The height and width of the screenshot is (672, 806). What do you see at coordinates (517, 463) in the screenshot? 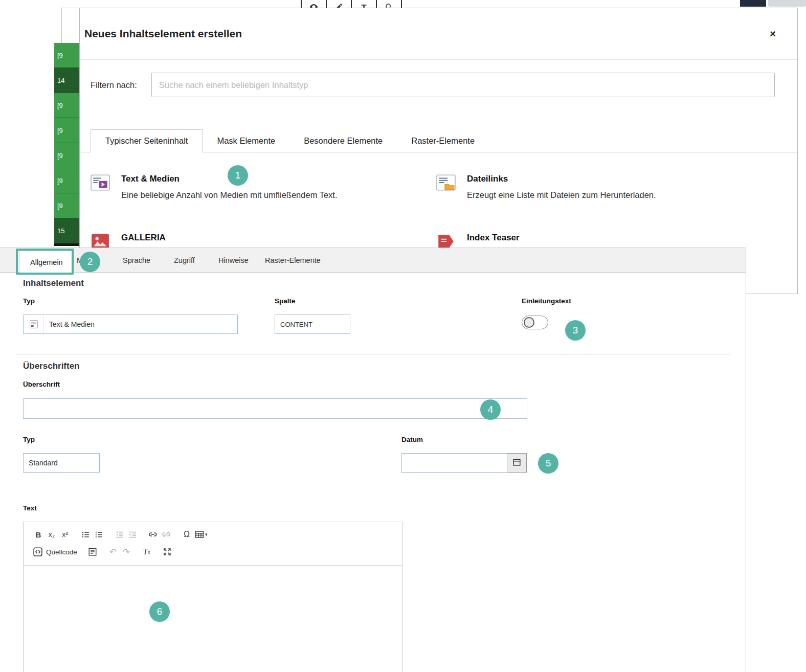
I see `calendar-icon` at bounding box center [517, 463].